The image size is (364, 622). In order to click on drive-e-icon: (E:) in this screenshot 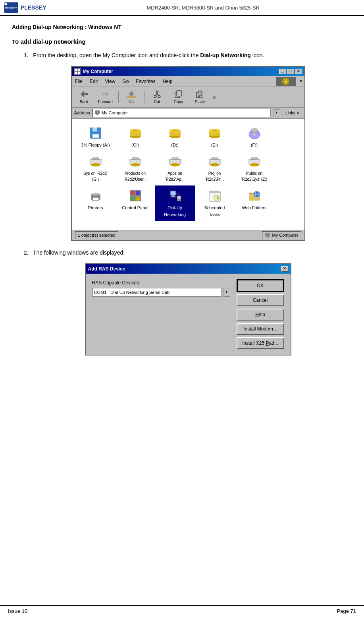, I will do `click(215, 137)`.